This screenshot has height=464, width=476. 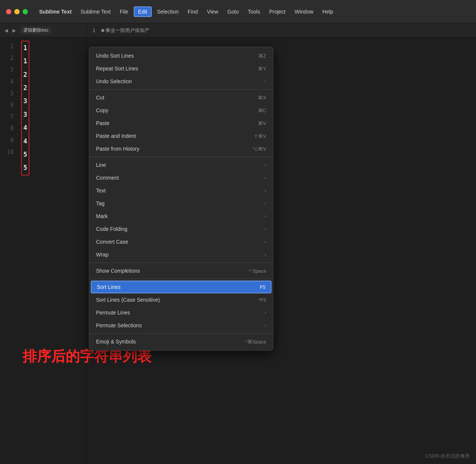 What do you see at coordinates (7, 105) in the screenshot?
I see `line-number: 6` at bounding box center [7, 105].